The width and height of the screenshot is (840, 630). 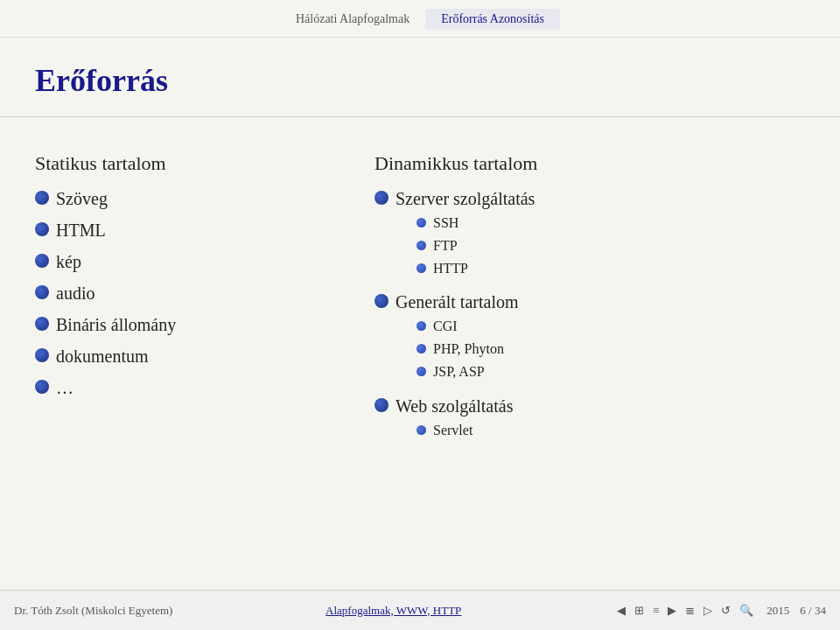 What do you see at coordinates (813, 611) in the screenshot?
I see `bottom-page: 6 / 34` at bounding box center [813, 611].